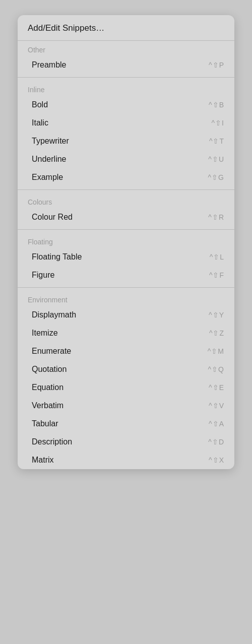 The width and height of the screenshot is (252, 644). What do you see at coordinates (217, 141) in the screenshot?
I see `menu-item-shortcut-2: ^⇧T` at bounding box center [217, 141].